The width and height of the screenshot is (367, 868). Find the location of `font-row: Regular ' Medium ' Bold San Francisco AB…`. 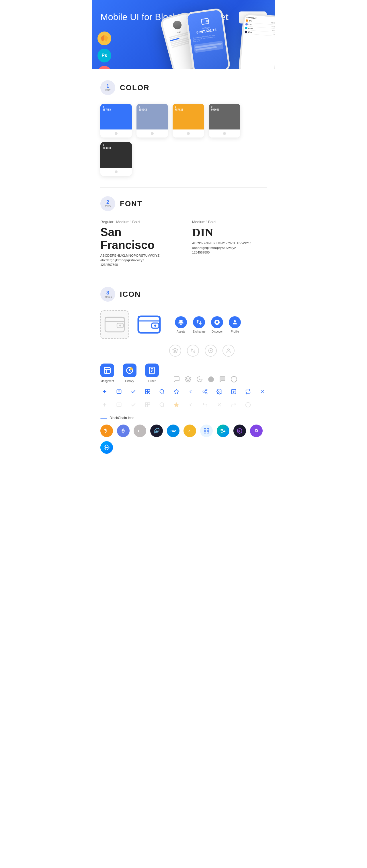

font-row: Regular ' Medium ' Bold San Francisco AB… is located at coordinates (184, 243).